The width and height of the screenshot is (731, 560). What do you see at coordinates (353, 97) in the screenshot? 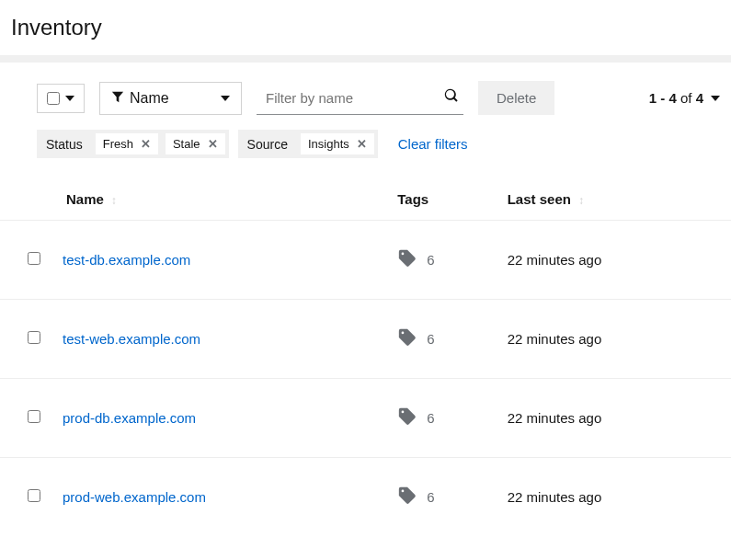
I see `search-input` at bounding box center [353, 97].